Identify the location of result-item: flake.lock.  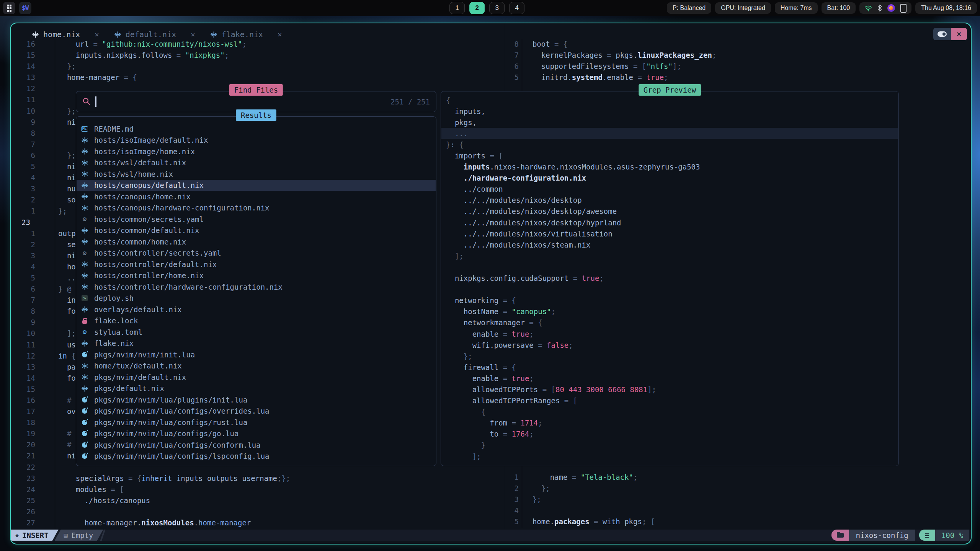
(256, 321).